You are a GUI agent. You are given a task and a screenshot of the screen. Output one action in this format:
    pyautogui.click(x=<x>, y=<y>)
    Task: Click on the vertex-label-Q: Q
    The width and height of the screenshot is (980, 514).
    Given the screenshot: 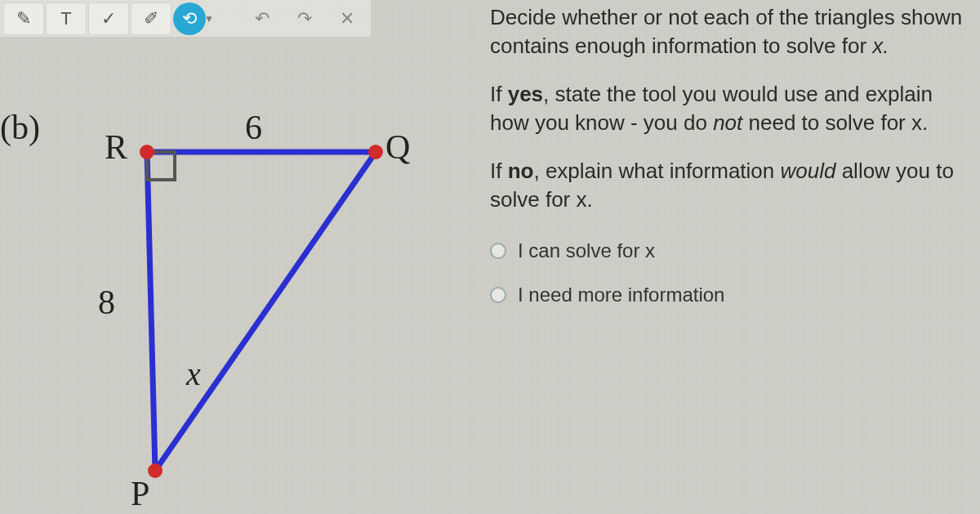 What is the action you would take?
    pyautogui.click(x=398, y=147)
    